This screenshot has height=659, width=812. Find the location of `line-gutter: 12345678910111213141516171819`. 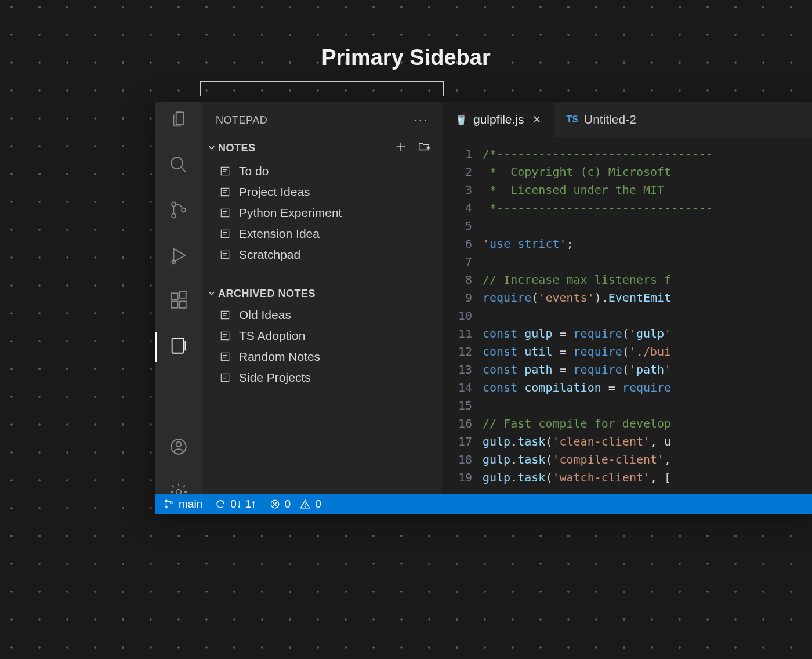

line-gutter: 12345678910111213141516171819 is located at coordinates (462, 324).